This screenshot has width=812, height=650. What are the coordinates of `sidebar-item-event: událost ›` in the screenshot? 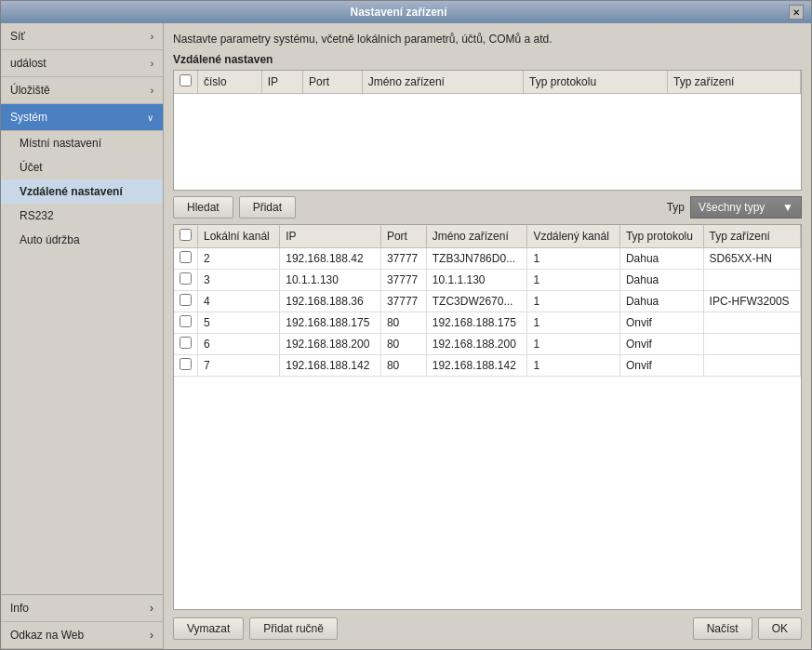 It's located at (82, 63).